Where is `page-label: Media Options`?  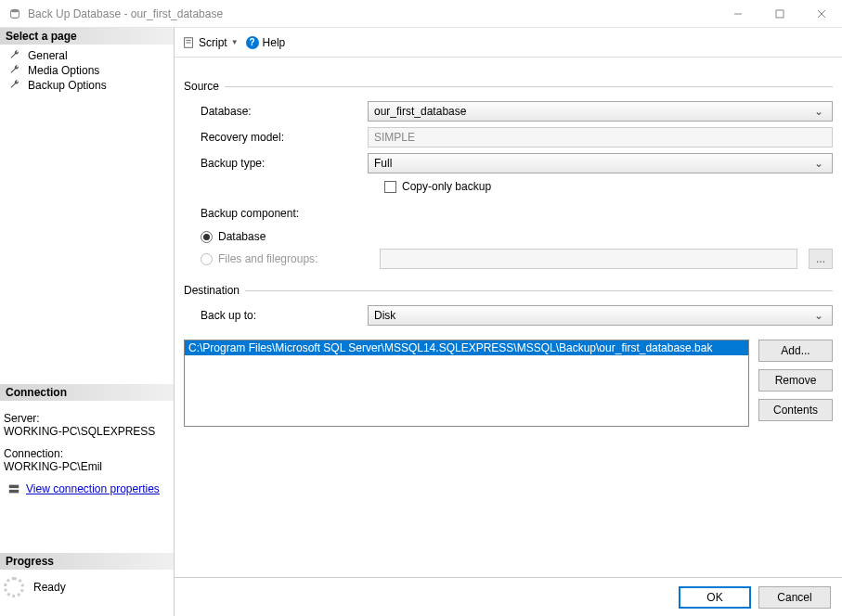 page-label: Media Options is located at coordinates (63, 71).